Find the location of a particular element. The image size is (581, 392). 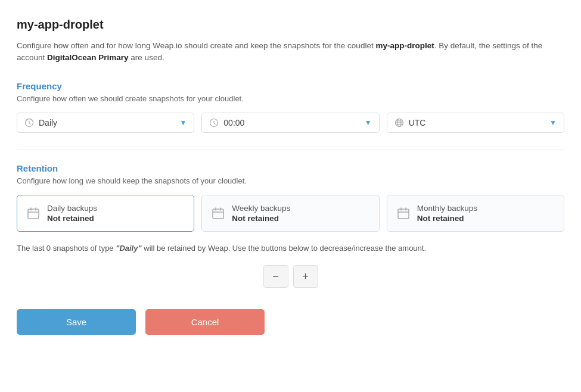

globe-icon is located at coordinates (399, 123).